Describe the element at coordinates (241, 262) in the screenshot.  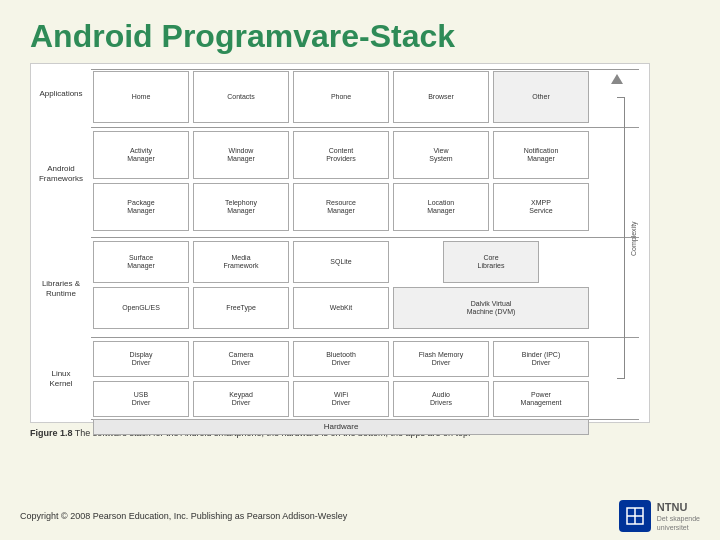
I see `cell-media-framework: MediaFramework` at that location.